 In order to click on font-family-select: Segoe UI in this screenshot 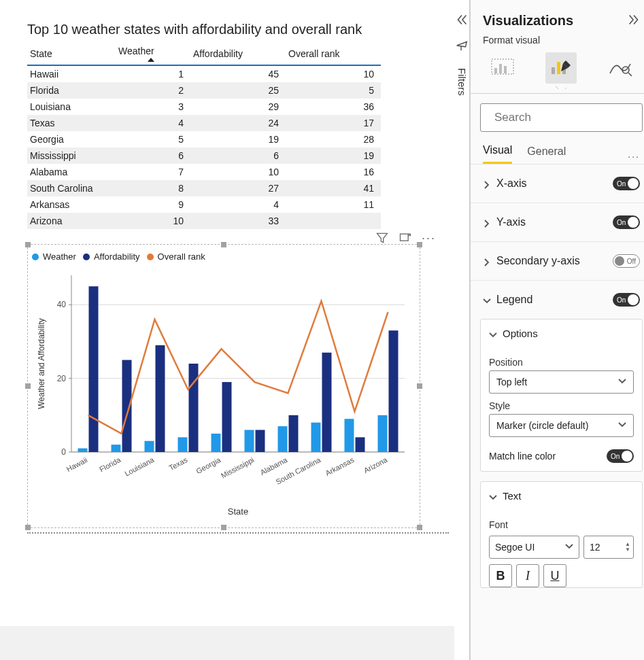, I will do `click(535, 547)`.